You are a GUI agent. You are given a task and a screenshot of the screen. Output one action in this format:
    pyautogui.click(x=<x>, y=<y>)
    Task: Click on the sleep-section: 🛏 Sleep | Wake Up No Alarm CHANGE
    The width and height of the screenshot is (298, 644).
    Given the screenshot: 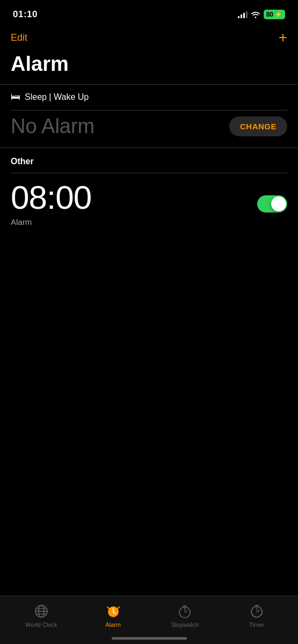 What is the action you would take?
    pyautogui.click(x=149, y=116)
    